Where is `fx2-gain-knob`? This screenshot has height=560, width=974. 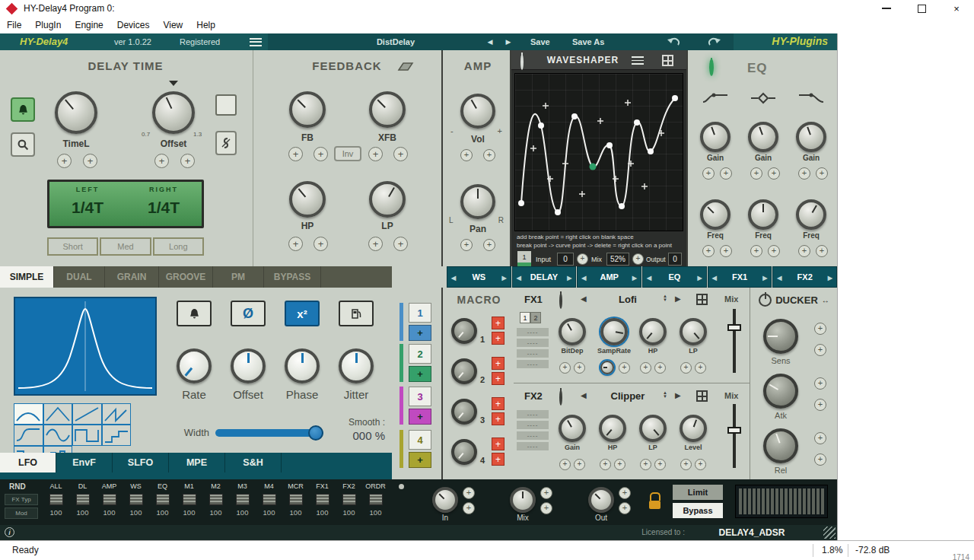
fx2-gain-knob is located at coordinates (572, 428).